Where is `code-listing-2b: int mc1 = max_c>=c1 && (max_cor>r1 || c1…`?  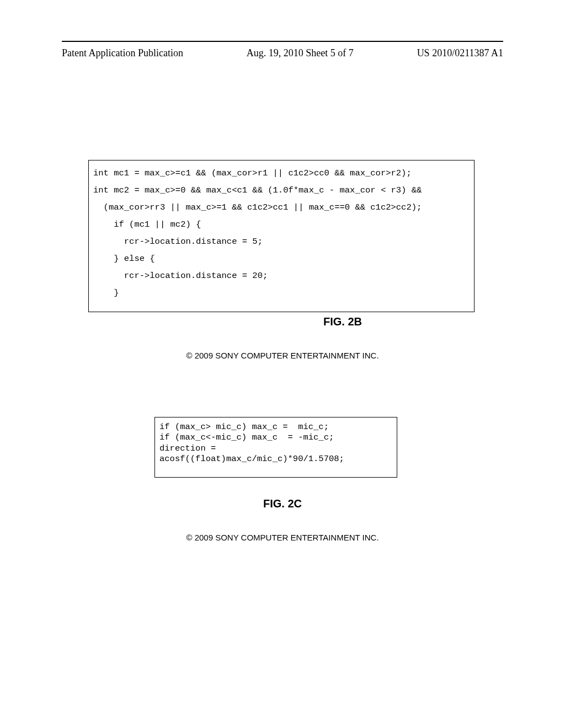 code-listing-2b: int mc1 = max_c>=c1 && (max_cor>r1 || c1… is located at coordinates (281, 236).